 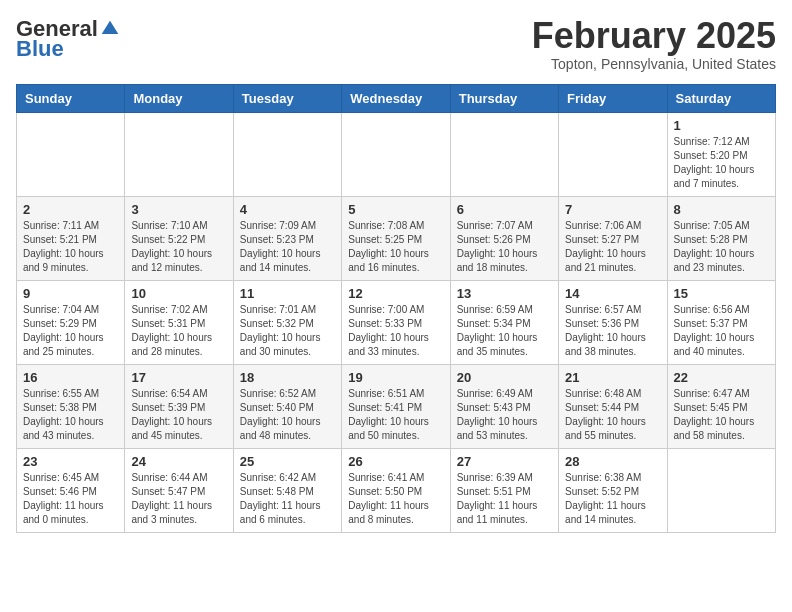 What do you see at coordinates (504, 490) in the screenshot?
I see `calendar-cell: 27Sunrise: 6:39 AM Sunset: 5:51 PM Dayli…` at bounding box center [504, 490].